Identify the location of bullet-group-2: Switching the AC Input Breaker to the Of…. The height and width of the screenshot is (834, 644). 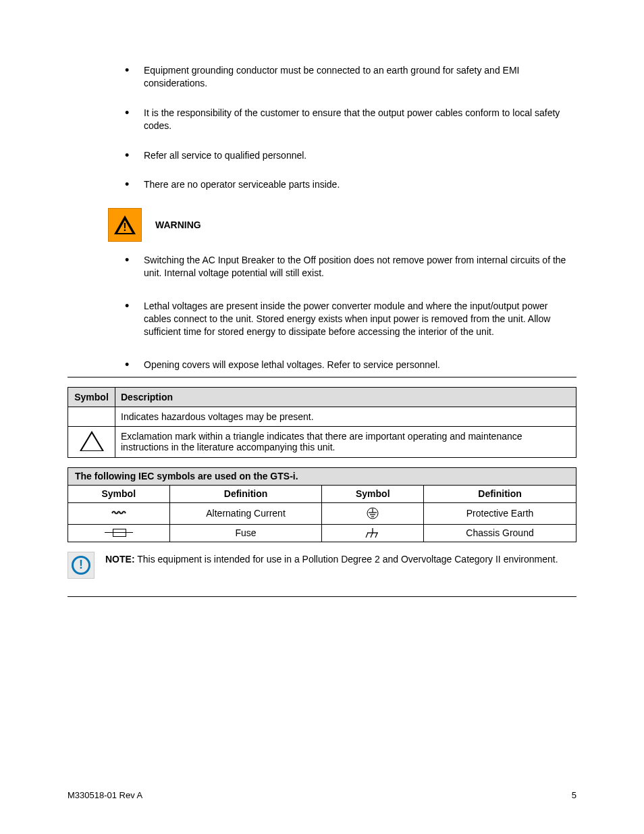
(351, 312).